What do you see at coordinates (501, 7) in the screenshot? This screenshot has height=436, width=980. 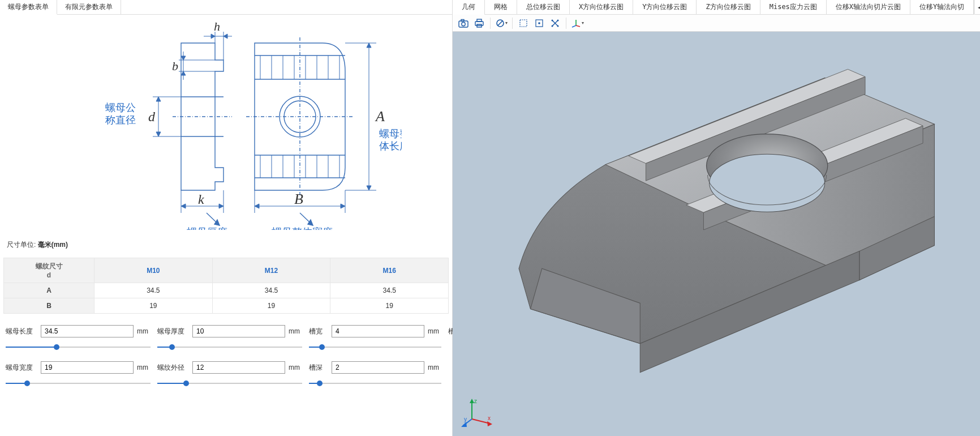 I see `tab-mesh: 网格` at bounding box center [501, 7].